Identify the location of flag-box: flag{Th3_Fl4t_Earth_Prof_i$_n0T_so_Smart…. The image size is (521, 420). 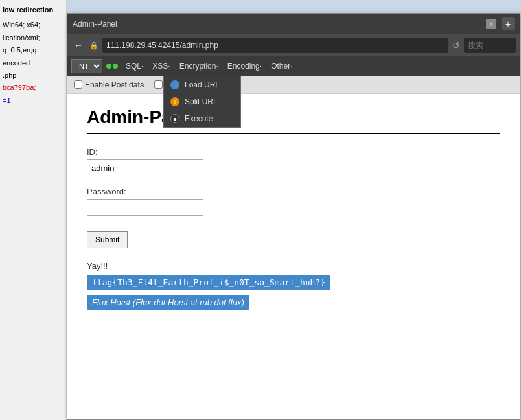
(209, 283).